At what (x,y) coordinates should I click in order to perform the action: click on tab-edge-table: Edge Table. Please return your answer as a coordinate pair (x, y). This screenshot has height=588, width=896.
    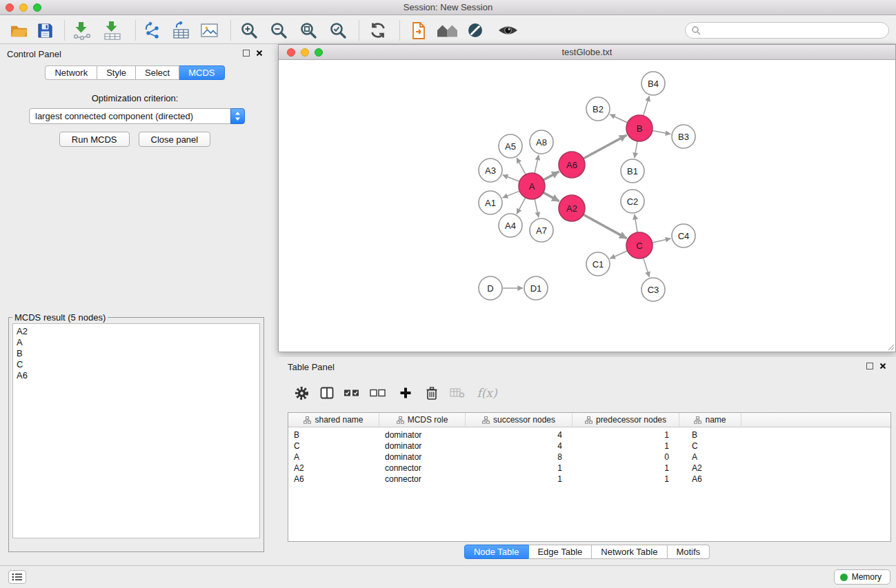
    Looking at the image, I should click on (560, 551).